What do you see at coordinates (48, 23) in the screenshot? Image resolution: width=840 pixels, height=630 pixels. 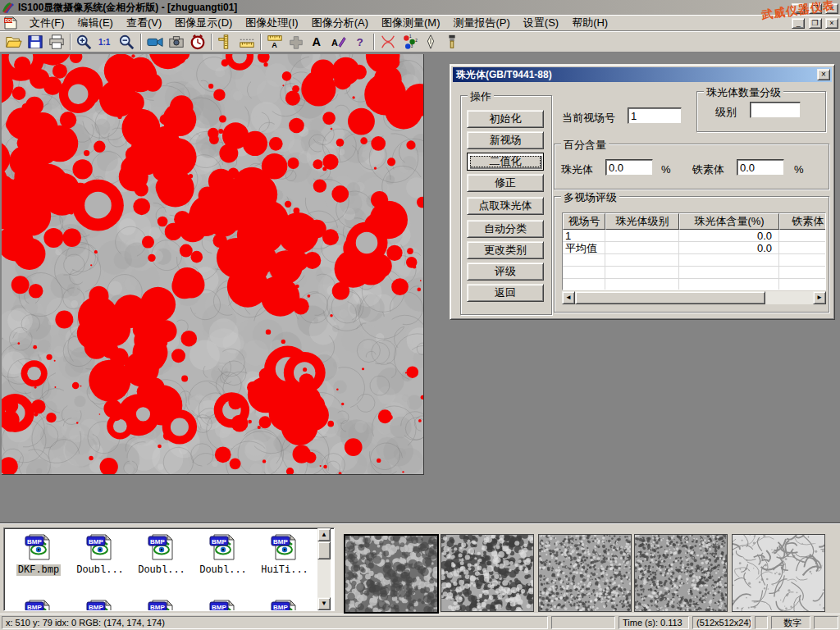 I see `menu-item-0: 文件(F)` at bounding box center [48, 23].